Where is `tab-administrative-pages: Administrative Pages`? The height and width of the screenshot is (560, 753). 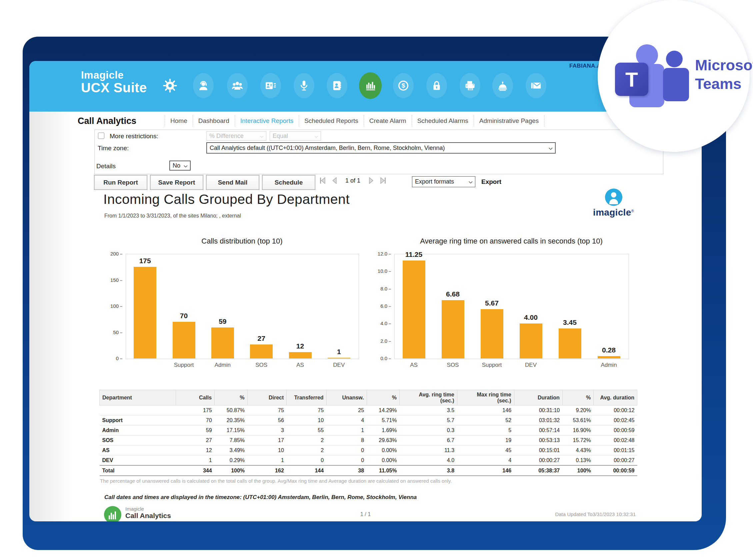 tab-administrative-pages: Administrative Pages is located at coordinates (509, 121).